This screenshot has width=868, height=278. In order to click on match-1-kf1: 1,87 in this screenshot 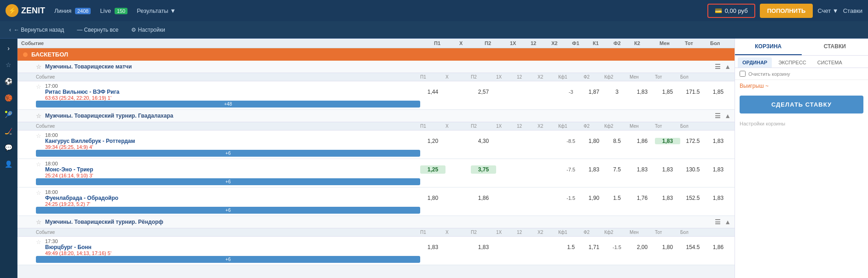, I will do `click(594, 92)`.